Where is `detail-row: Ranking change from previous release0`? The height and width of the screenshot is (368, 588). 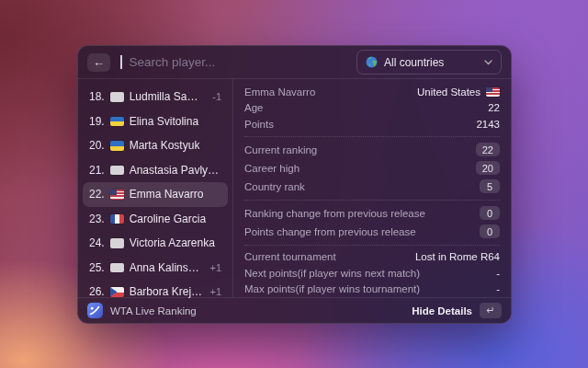 detail-row: Ranking change from previous release0 is located at coordinates (372, 213).